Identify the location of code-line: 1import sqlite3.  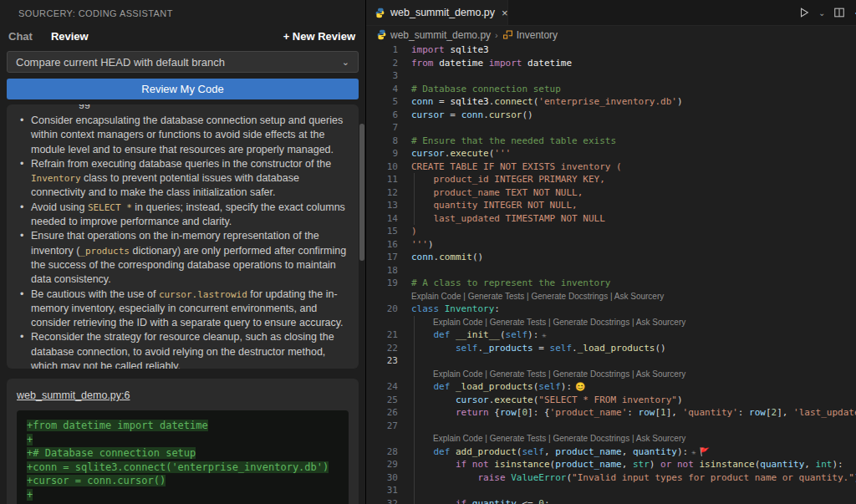
(611, 50).